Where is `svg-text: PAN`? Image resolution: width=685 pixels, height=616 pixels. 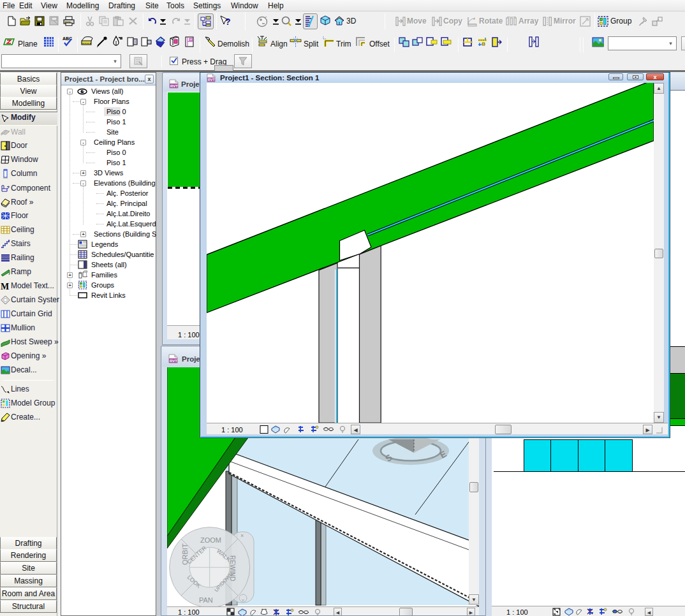
svg-text: PAN is located at coordinates (206, 600).